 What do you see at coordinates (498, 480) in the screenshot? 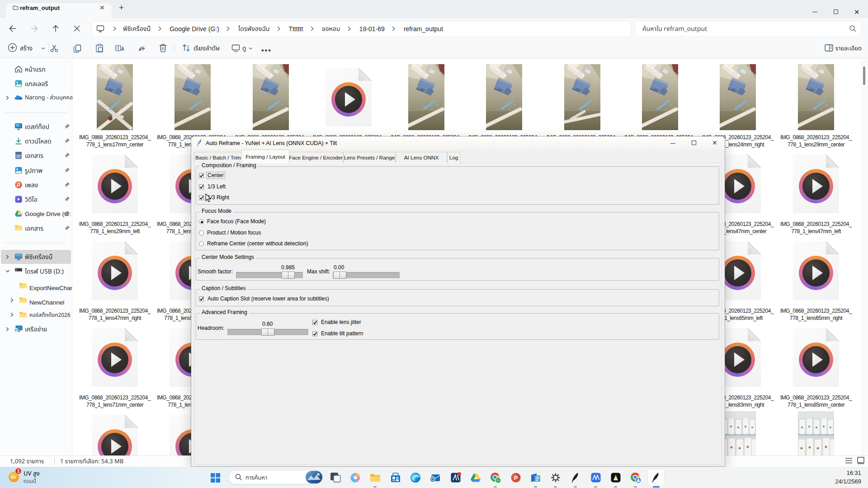
I see `svg-text: SJ` at bounding box center [498, 480].